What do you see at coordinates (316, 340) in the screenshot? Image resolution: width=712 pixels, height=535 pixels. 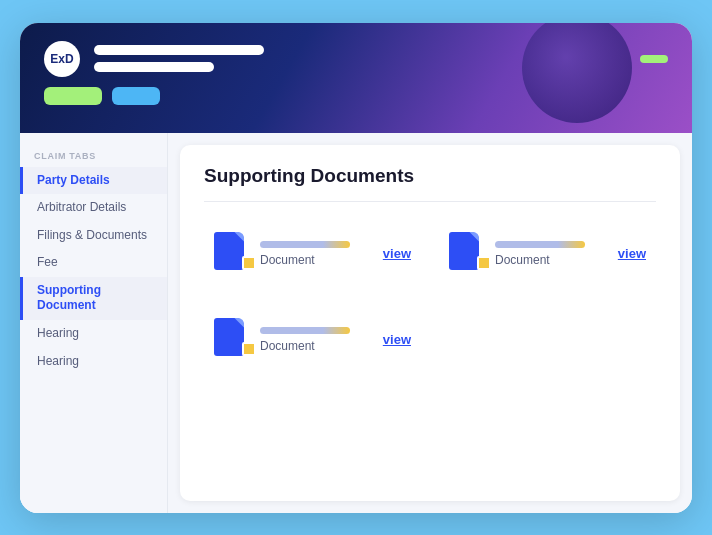 I see `doc-info-3: Document` at bounding box center [316, 340].